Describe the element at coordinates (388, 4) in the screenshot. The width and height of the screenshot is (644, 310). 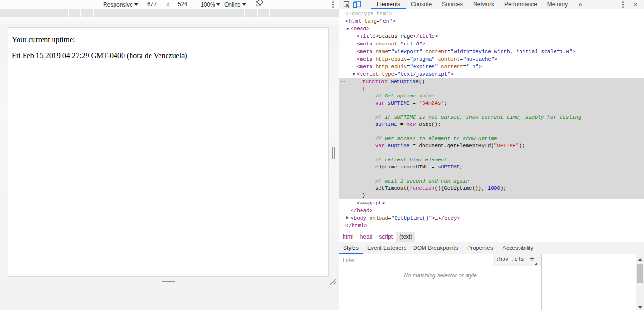
I see `tab-elements: Elements` at that location.